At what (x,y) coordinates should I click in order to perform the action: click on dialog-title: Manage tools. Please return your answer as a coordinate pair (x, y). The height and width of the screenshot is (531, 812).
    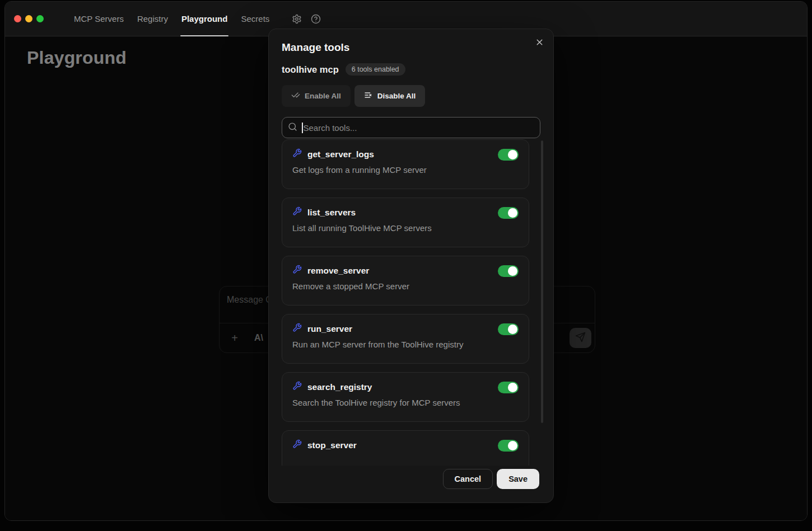
    Looking at the image, I should click on (411, 48).